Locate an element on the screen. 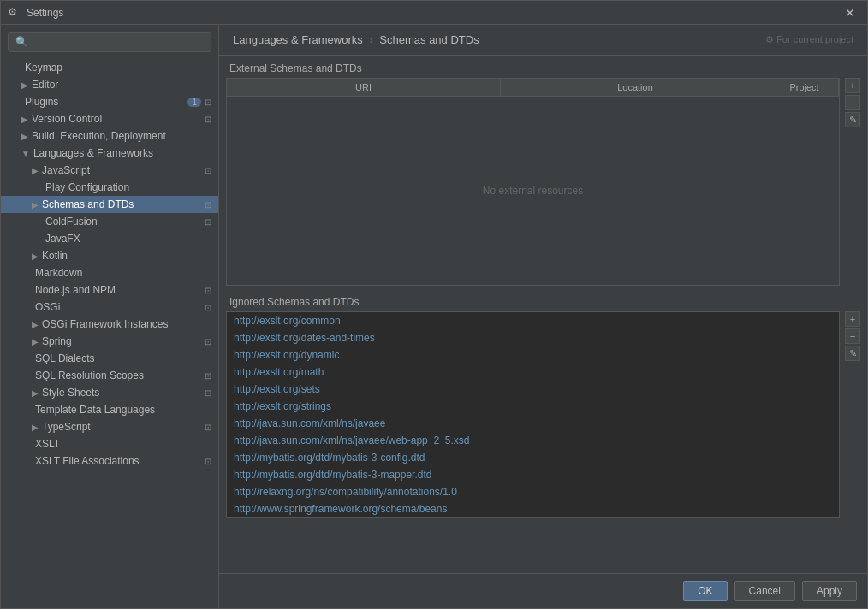 The image size is (868, 609). cancel-button: Cancel is located at coordinates (765, 591).